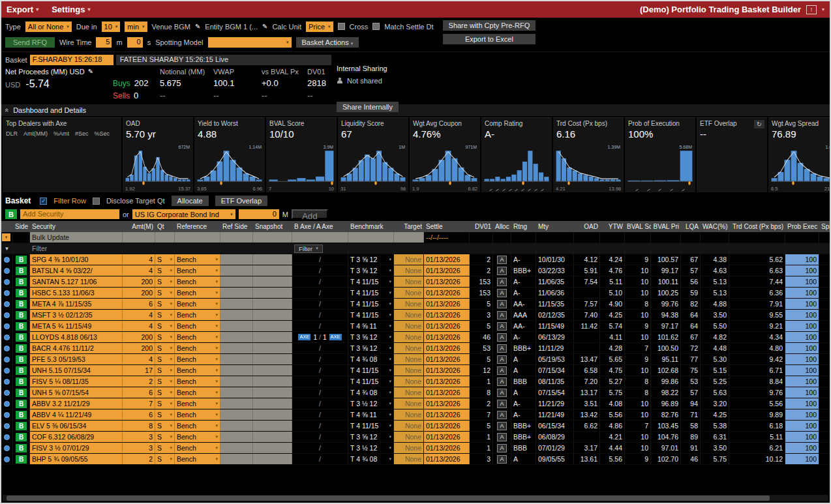 The height and width of the screenshot is (504, 831). I want to click on column-header-rtng: Rtng, so click(524, 227).